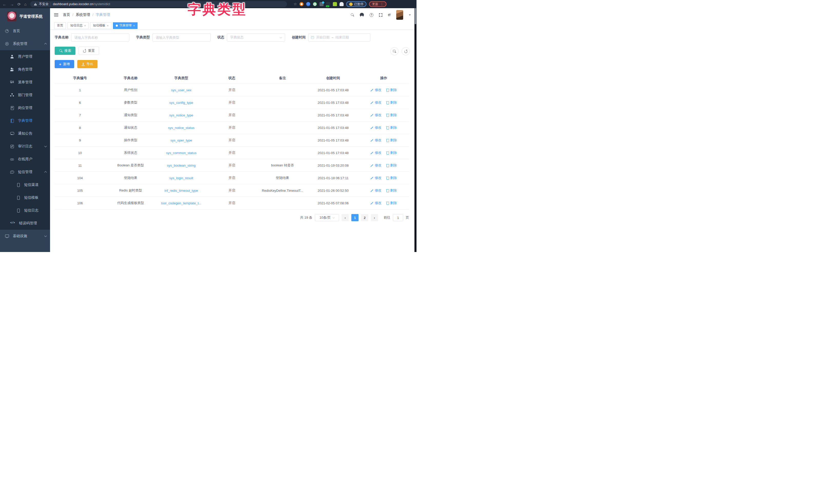  I want to click on dict-type-link: tool_codegen_template_t..., so click(181, 203).